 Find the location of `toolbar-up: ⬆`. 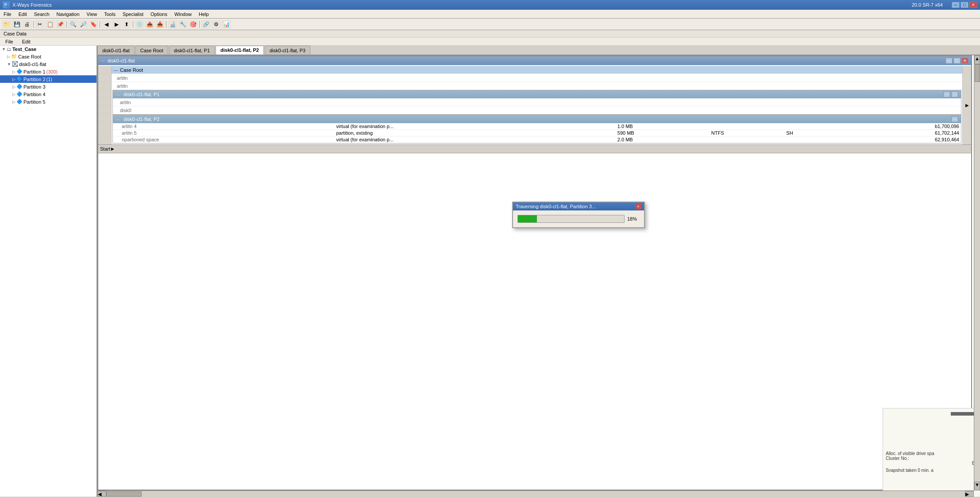

toolbar-up: ⬆ is located at coordinates (127, 24).